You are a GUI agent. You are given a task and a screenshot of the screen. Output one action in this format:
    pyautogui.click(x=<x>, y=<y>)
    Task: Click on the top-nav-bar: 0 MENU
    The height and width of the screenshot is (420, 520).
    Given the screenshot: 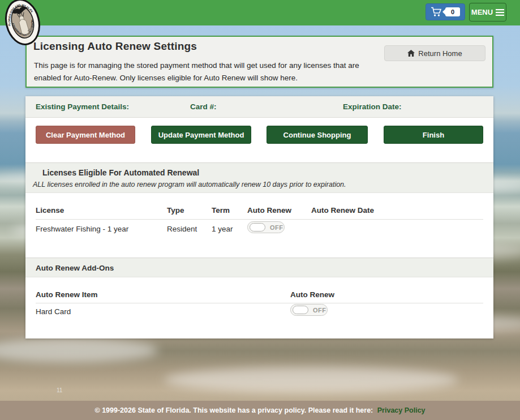 What is the action you would take?
    pyautogui.click(x=260, y=12)
    